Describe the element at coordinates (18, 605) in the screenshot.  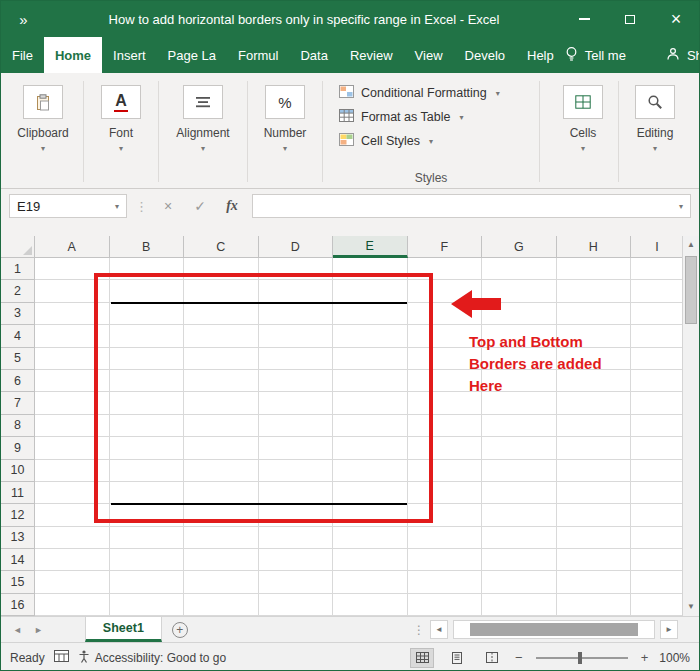
I see `row-header-16: 16` at that location.